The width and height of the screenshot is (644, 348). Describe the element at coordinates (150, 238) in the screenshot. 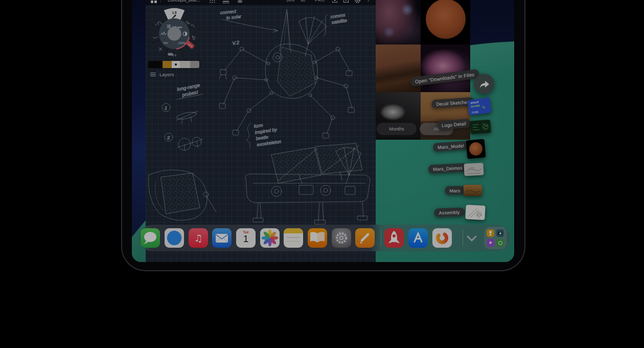

I see `messages-bubble-icon` at that location.